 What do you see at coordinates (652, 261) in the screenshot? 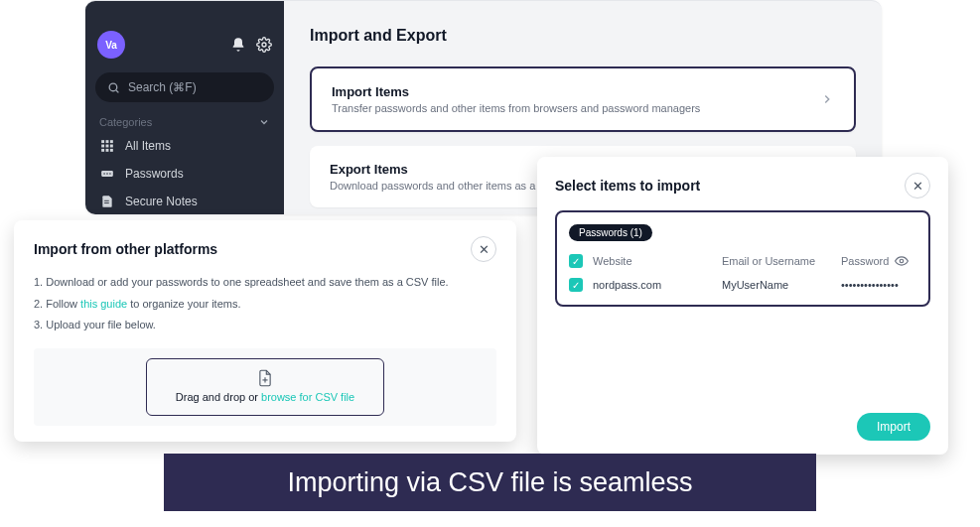
I see `col-website: Website` at bounding box center [652, 261].